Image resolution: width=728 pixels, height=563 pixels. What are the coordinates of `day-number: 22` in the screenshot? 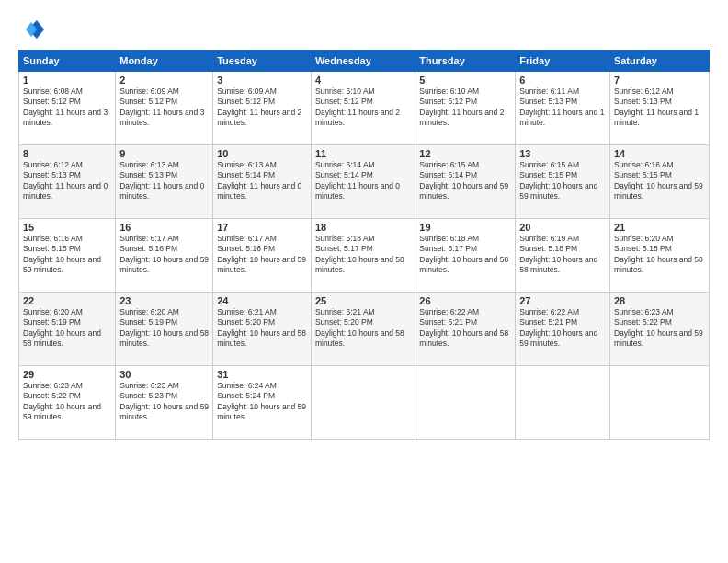 It's located at (67, 301).